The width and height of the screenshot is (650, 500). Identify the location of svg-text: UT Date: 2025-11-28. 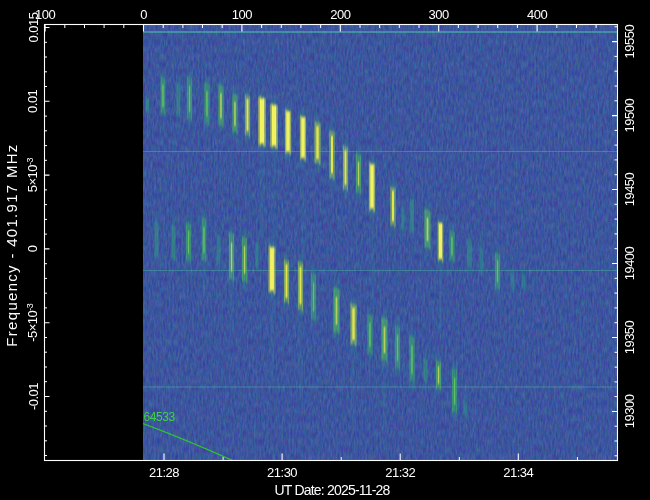
(332, 490).